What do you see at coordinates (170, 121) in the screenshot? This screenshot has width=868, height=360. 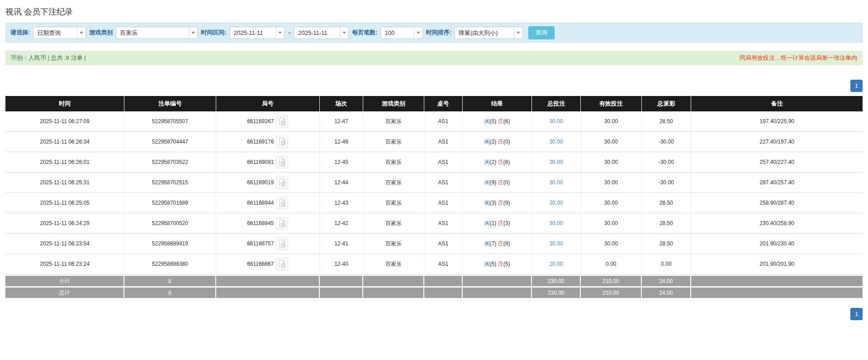 I see `cell-bet-id: 522958705507` at bounding box center [170, 121].